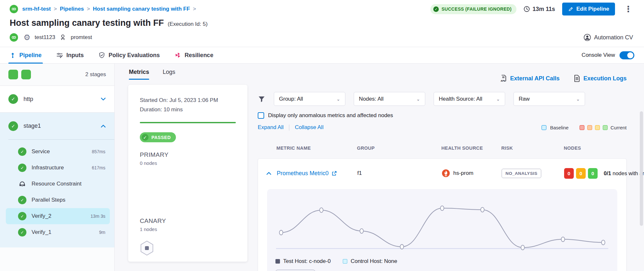 This screenshot has width=644, height=271. Describe the element at coordinates (527, 9) in the screenshot. I see `clock-icon` at that location.